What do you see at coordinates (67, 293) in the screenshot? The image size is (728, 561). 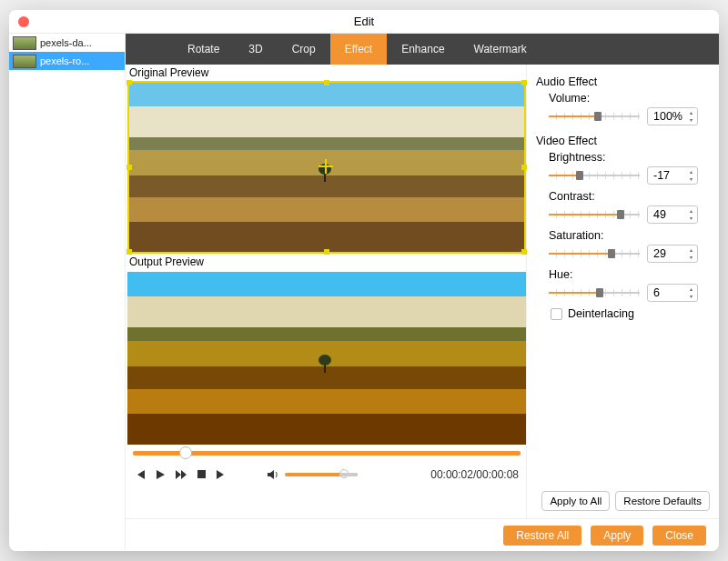 I see `file-sidebar: pexels-da... pexels-ro...` at bounding box center [67, 293].